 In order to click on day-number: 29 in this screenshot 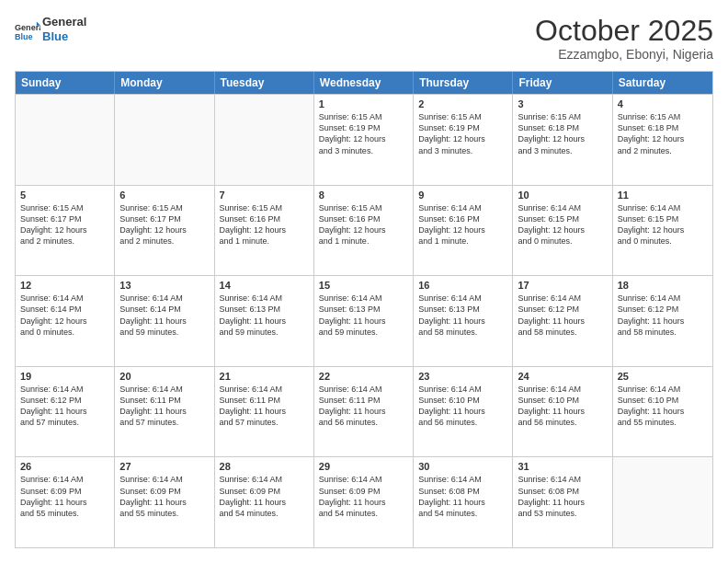, I will do `click(364, 466)`.